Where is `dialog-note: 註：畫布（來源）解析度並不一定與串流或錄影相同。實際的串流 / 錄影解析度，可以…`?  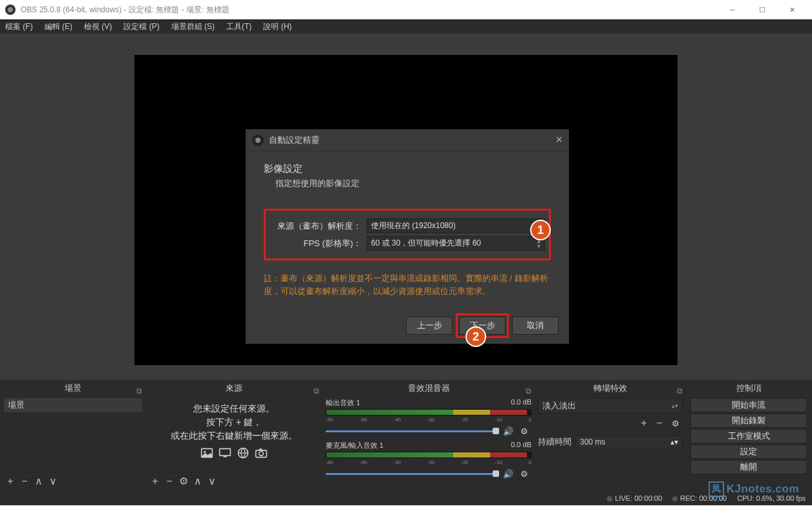
dialog-note: 註：畫布（來源）解析度並不一定與串流或錄影相同。實際的串流 / 錄影解析度，可以… is located at coordinates (407, 284).